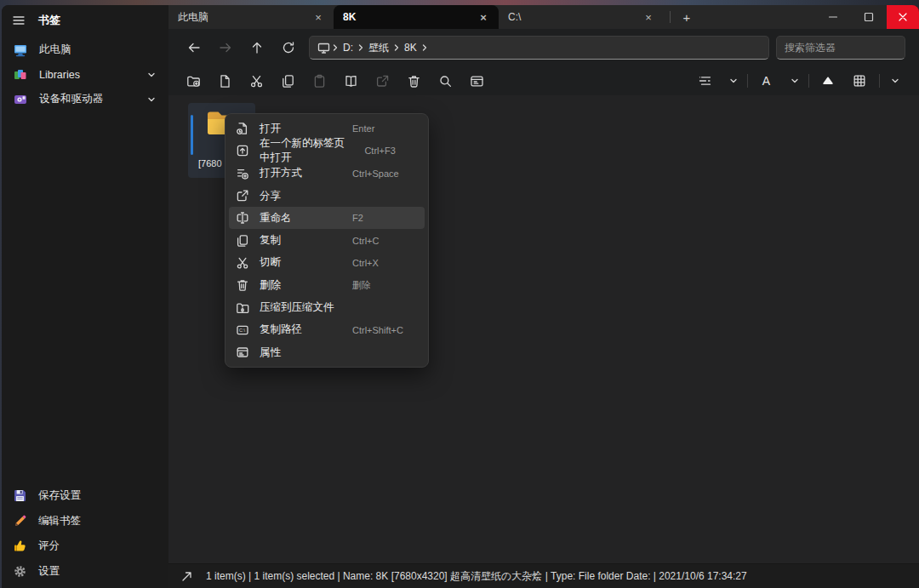  I want to click on sidebar-item-edit-bookmarks: 编辑书签, so click(85, 522).